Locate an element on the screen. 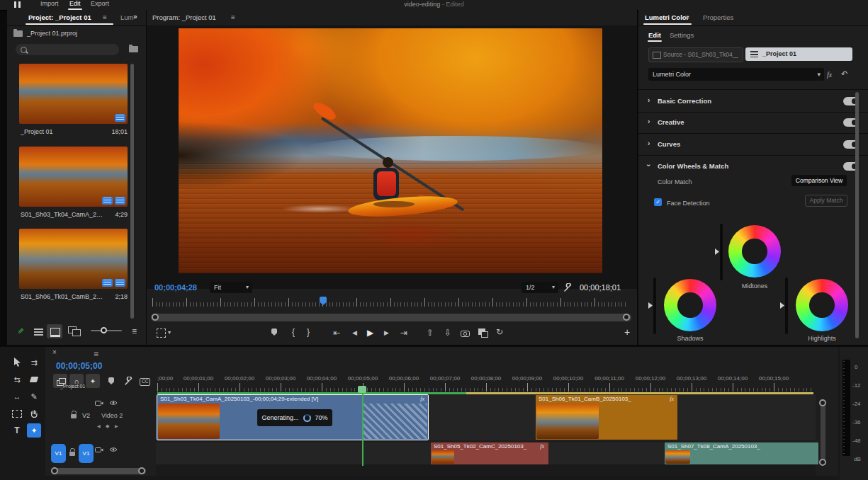  timeline-menu-icon: ≡ is located at coordinates (96, 354).